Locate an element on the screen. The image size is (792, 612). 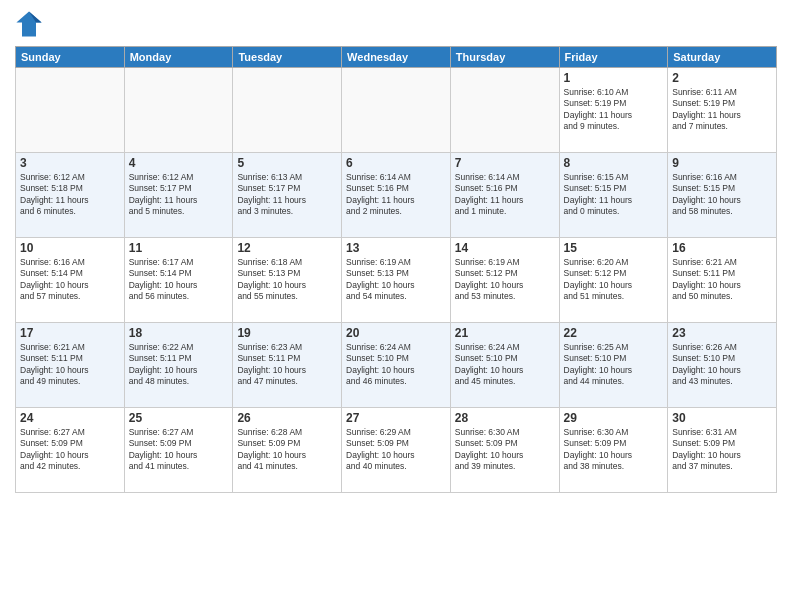
day-info: Sunrise: 6:12 AM Sunset: 5:18 PM Dayligh… is located at coordinates (70, 195).